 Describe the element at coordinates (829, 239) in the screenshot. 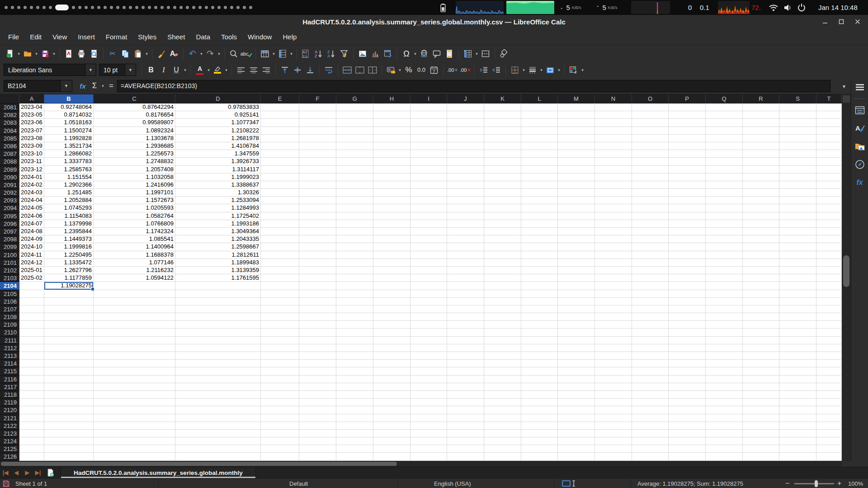

I see `cell-T2098` at that location.